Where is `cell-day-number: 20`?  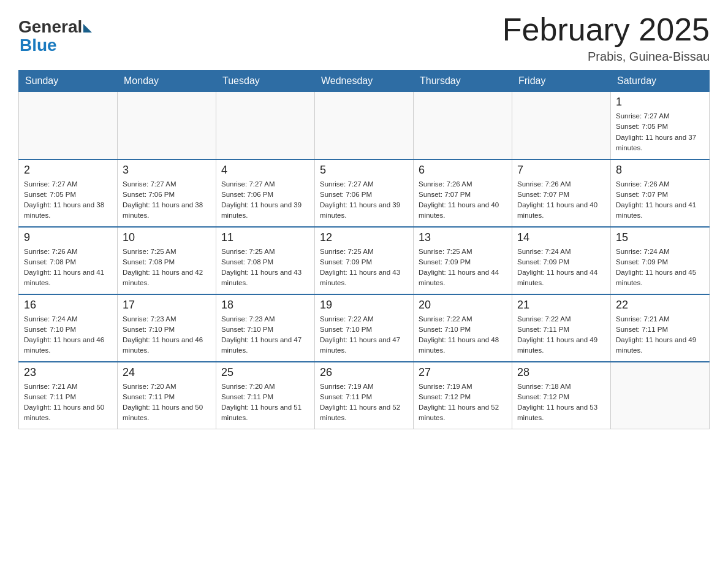
cell-day-number: 20 is located at coordinates (463, 305).